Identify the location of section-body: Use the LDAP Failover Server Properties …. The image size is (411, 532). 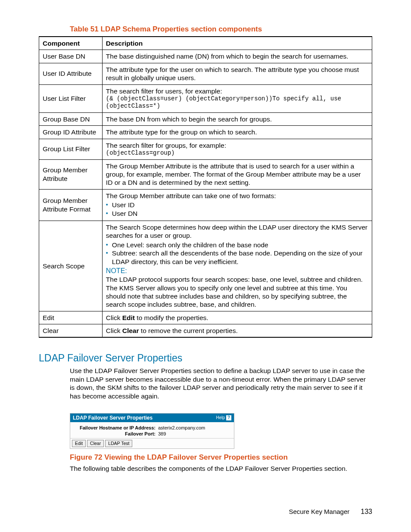
(221, 383).